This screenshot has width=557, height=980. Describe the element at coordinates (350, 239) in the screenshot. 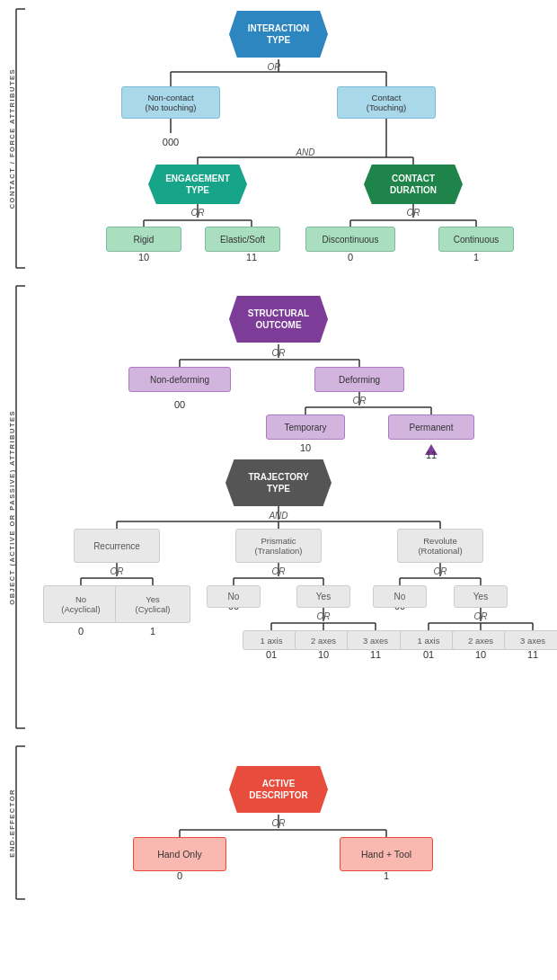

I see `discontinuous-node: Discontinuous` at that location.